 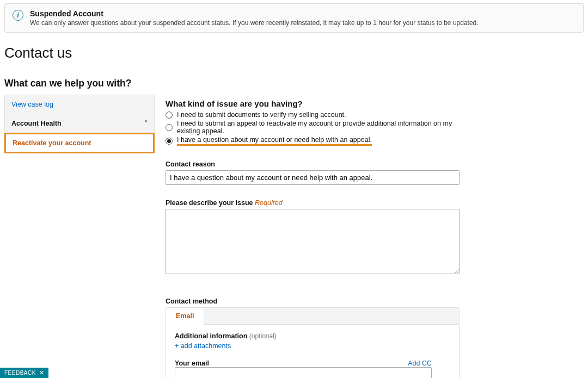 I want to click on feedback-label: FEEDBACK, so click(x=20, y=373).